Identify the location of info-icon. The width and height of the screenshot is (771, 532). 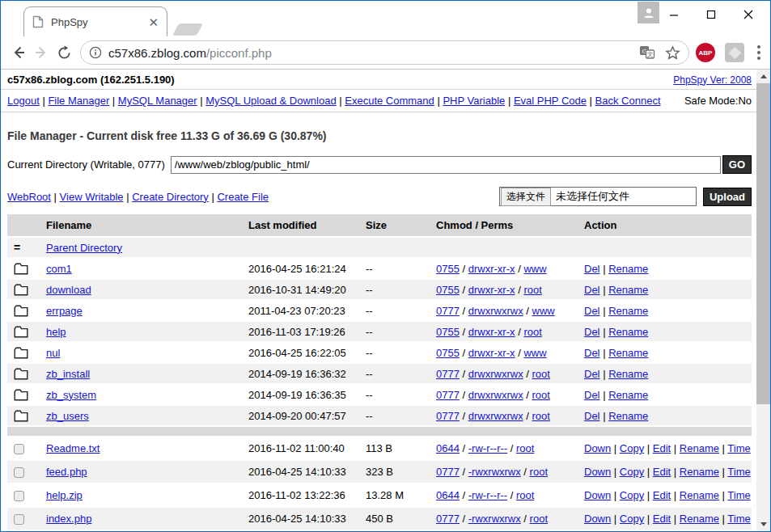
(95, 53).